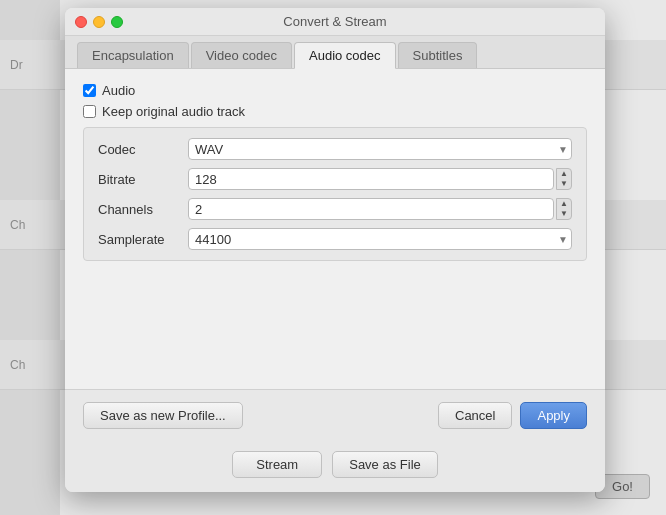  What do you see at coordinates (335, 22) in the screenshot?
I see `titlebar: Convert & Stream` at bounding box center [335, 22].